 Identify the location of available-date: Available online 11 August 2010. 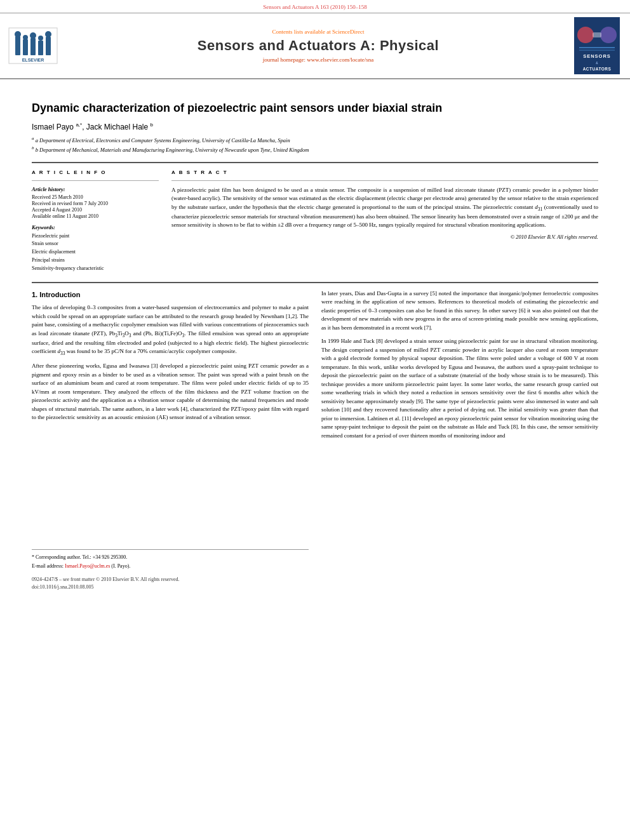
(95, 216).